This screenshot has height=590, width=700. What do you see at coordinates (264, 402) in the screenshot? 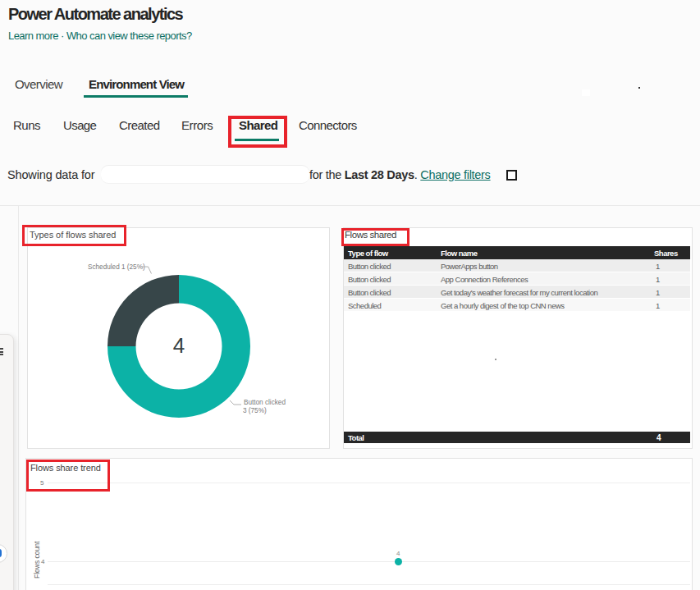
I see `svg-text: Button clicked` at bounding box center [264, 402].